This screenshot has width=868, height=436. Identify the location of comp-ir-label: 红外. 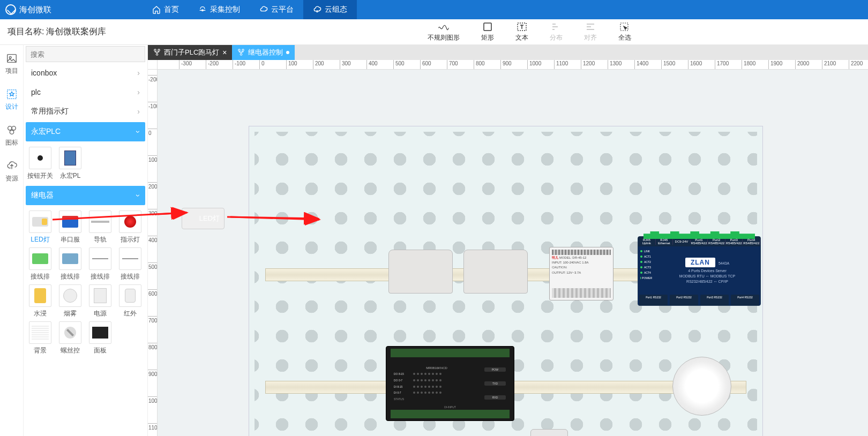
(130, 314).